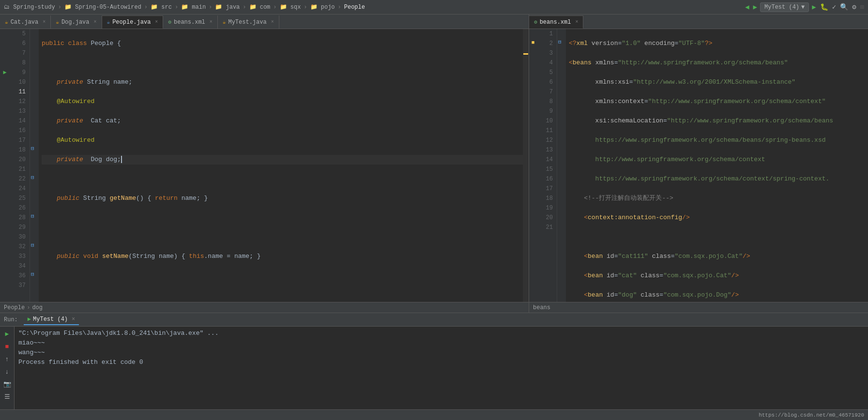 The width and height of the screenshot is (868, 420). Describe the element at coordinates (228, 7) in the screenshot. I see `breadcrumb-java: 📁 java` at that location.